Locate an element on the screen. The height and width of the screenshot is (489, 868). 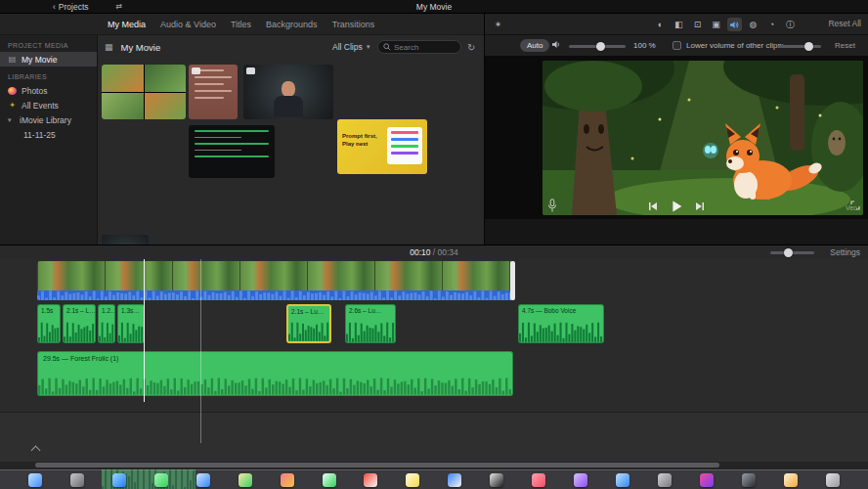
tab-transitions: Transitions is located at coordinates (354, 24).